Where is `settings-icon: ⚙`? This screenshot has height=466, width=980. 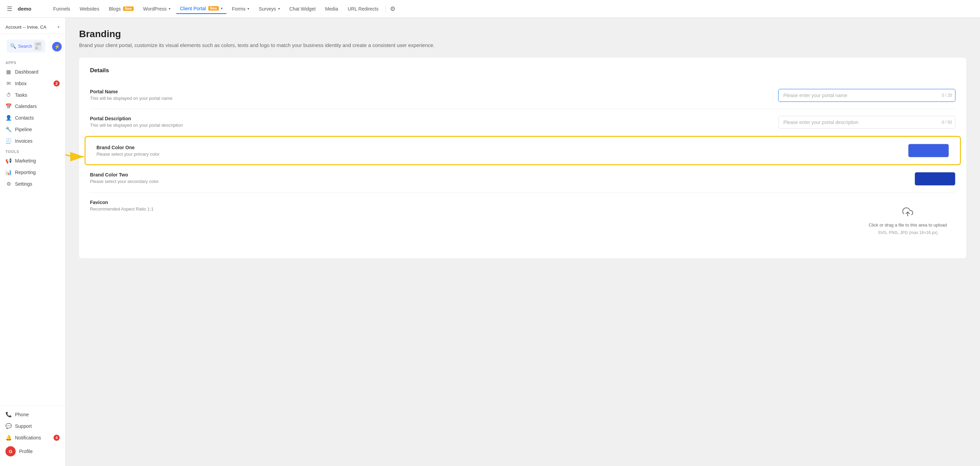 settings-icon: ⚙ is located at coordinates (8, 184).